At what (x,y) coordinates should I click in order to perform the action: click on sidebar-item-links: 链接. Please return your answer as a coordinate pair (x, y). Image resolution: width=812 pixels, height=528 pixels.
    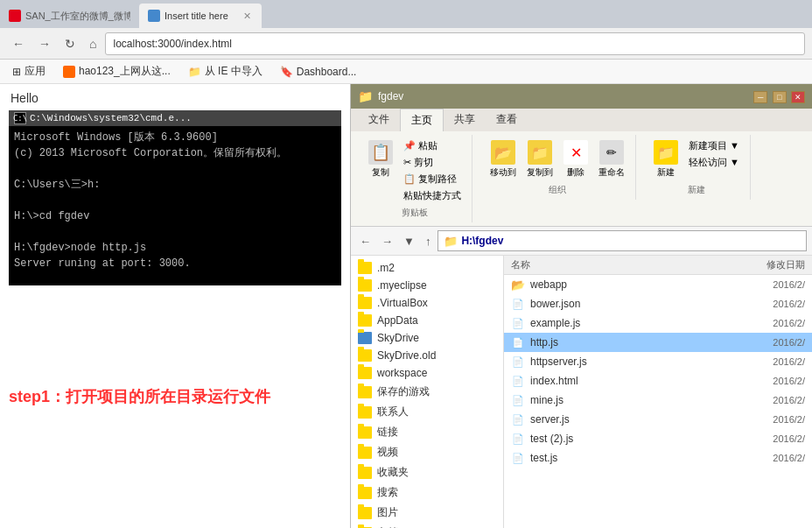
    Looking at the image, I should click on (427, 433).